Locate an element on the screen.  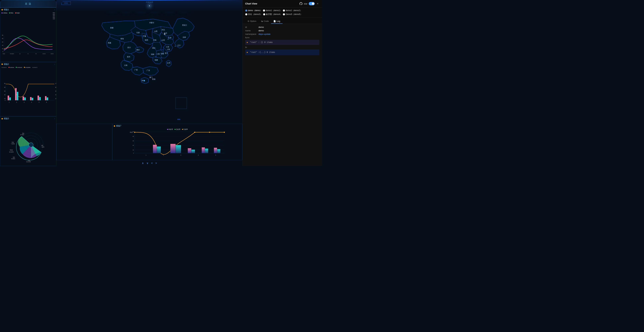
module3-card: 模版3 › is located at coordinates (28, 141).